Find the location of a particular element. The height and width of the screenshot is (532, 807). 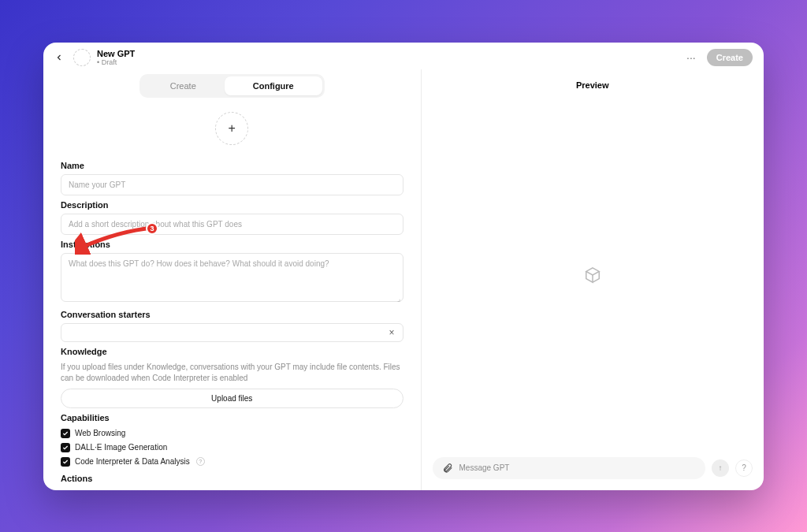

capability-label: Code Interpreter & Data Analysis is located at coordinates (132, 462).